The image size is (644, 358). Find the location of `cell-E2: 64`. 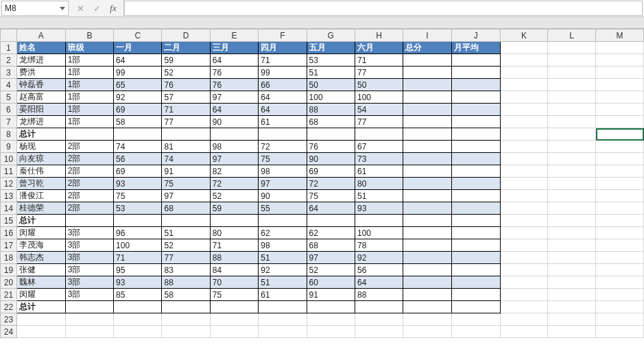

cell-E2: 64 is located at coordinates (234, 60).